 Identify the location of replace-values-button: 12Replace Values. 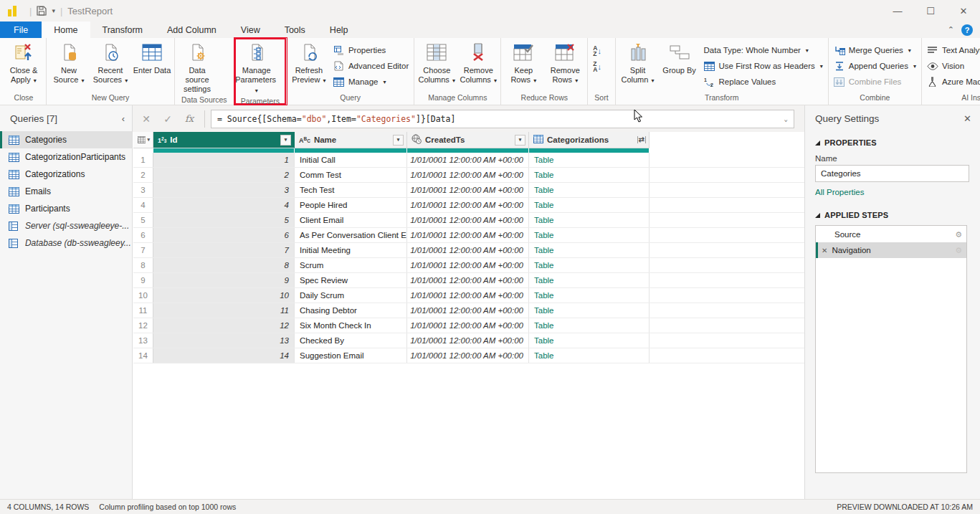
(763, 82).